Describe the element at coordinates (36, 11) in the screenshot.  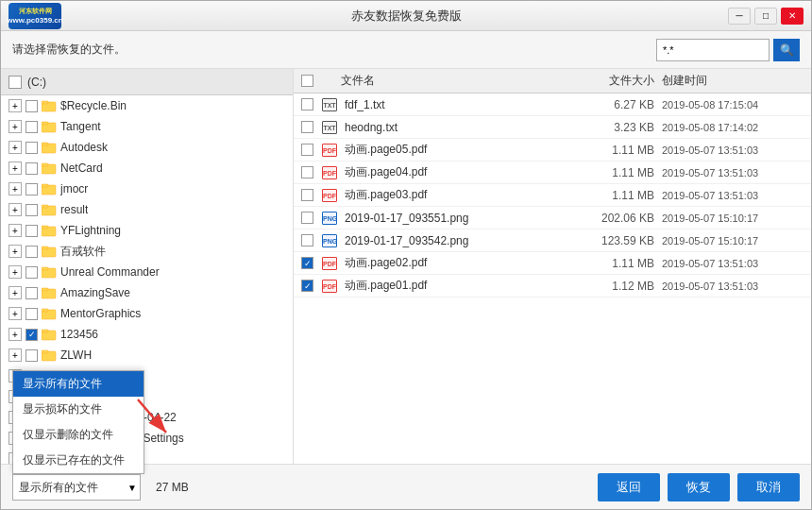
I see `logo-line1: 河东软件网` at that location.